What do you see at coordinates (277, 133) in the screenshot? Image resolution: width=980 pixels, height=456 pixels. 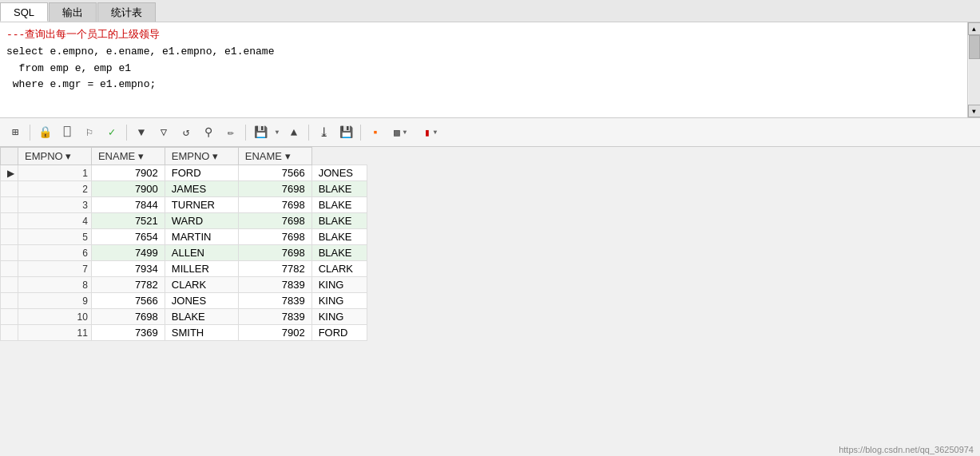 I see `save-dropdown-btn: ▼` at bounding box center [277, 133].